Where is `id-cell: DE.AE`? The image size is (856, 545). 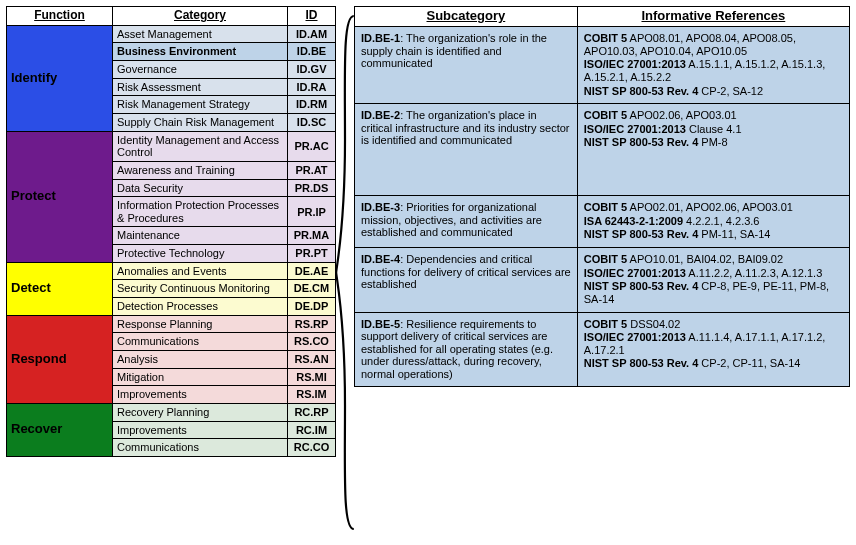
id-cell: DE.AE is located at coordinates (312, 271).